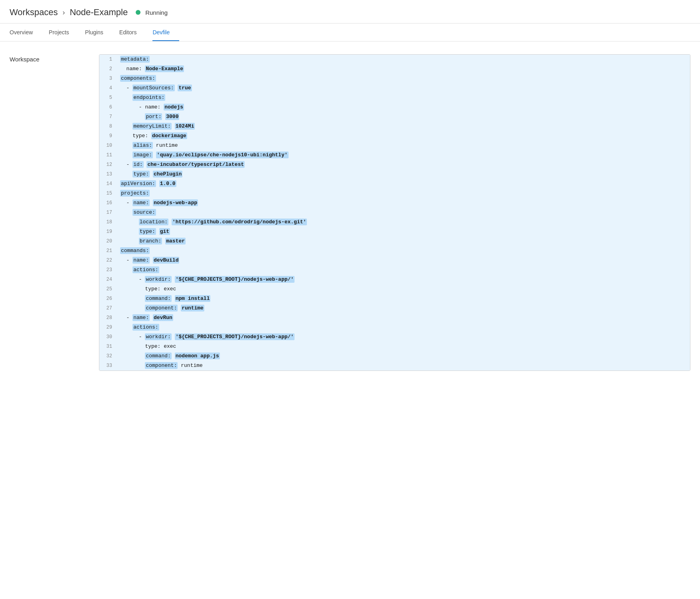 The height and width of the screenshot is (599, 700). What do you see at coordinates (404, 107) in the screenshot?
I see `line-content: - name: nodejs` at bounding box center [404, 107].